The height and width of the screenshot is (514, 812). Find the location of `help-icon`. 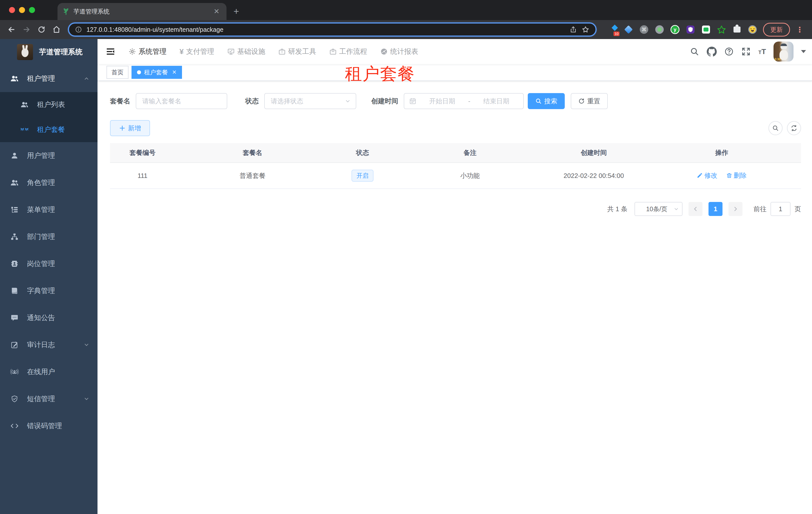

help-icon is located at coordinates (729, 52).